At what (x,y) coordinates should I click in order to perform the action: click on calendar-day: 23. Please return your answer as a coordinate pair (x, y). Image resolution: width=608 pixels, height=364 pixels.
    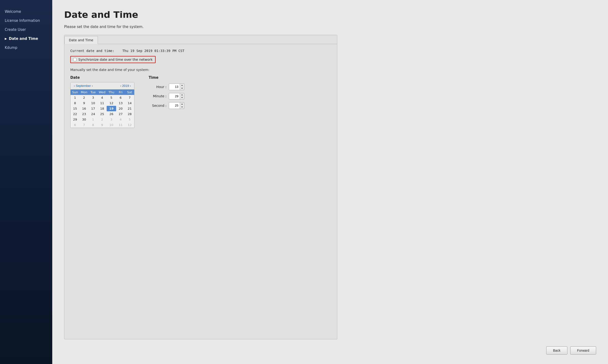
    Looking at the image, I should click on (84, 114).